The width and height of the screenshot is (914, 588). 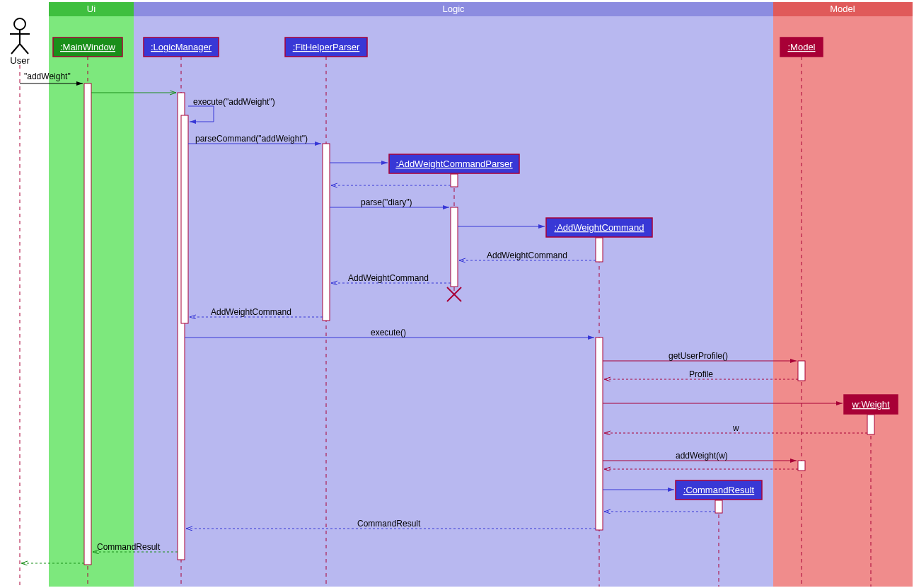 What do you see at coordinates (181, 47) in the screenshot?
I see `svg-text: :LogicManager` at bounding box center [181, 47].